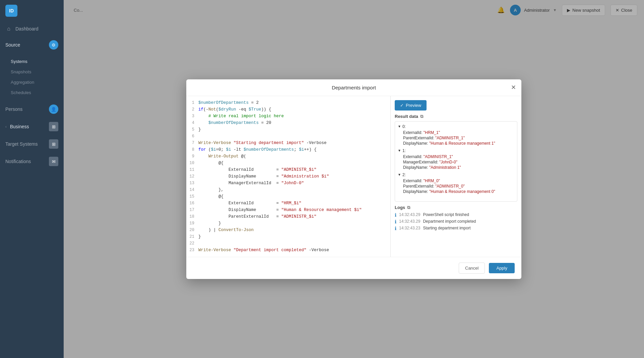  I want to click on sidebar-item-persons: Persons 👤, so click(32, 109).